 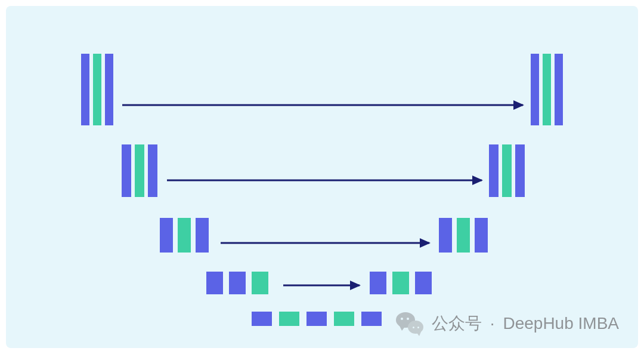 What do you see at coordinates (317, 319) in the screenshot?
I see `level-4-bars` at bounding box center [317, 319].